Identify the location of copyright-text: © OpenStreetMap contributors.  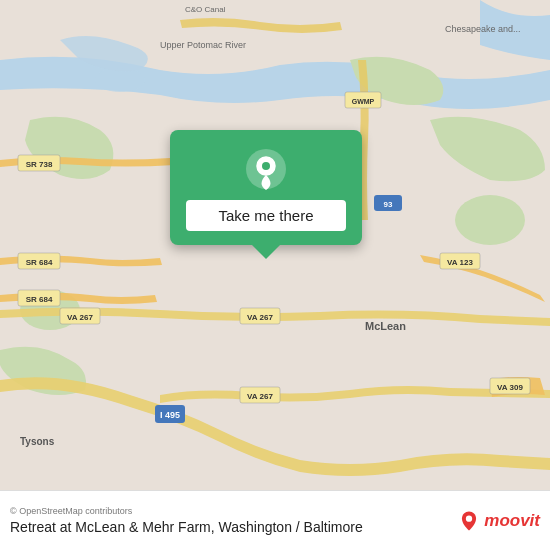
(234, 511).